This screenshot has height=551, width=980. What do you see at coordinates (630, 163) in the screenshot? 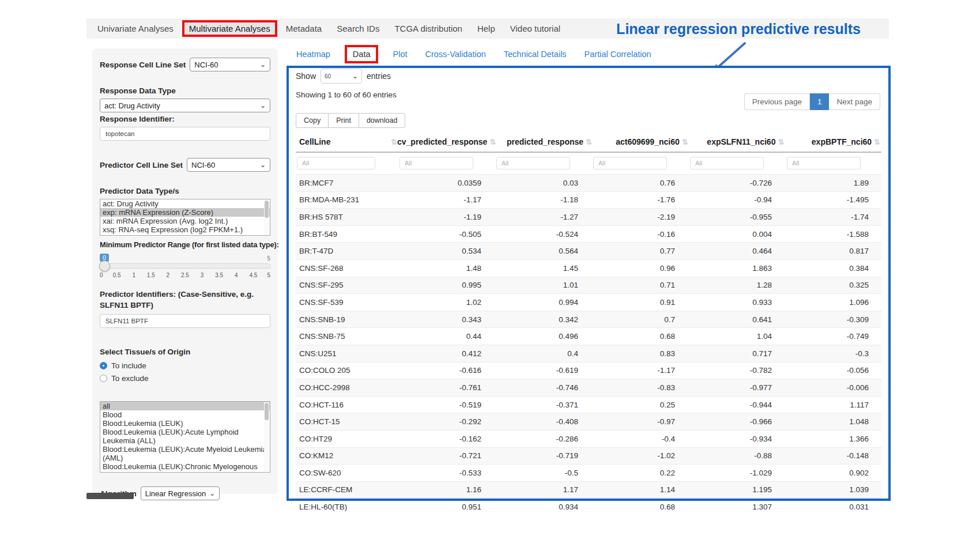
I see `column-filter-input-act609699-nci60` at bounding box center [630, 163].